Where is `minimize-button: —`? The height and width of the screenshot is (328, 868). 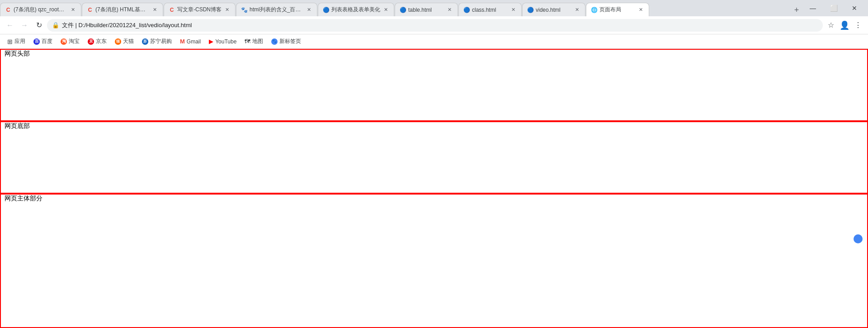 minimize-button: — is located at coordinates (813, 8).